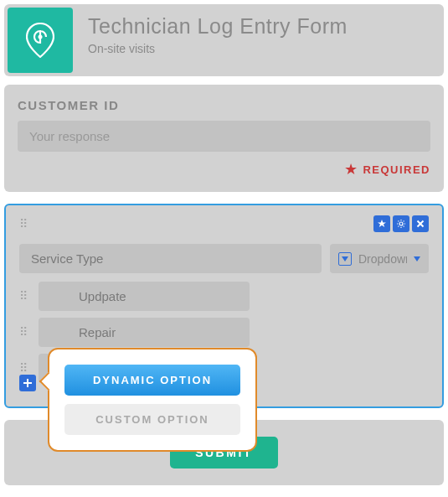  What do you see at coordinates (383, 259) in the screenshot?
I see `field-type-label: Dropdown` at bounding box center [383, 259].